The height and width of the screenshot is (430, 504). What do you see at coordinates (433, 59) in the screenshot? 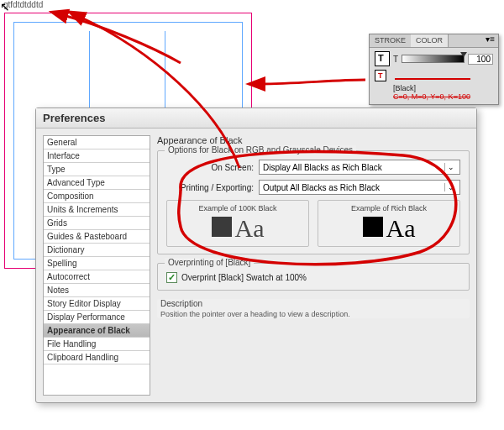
I see `tint-slider` at bounding box center [433, 59].